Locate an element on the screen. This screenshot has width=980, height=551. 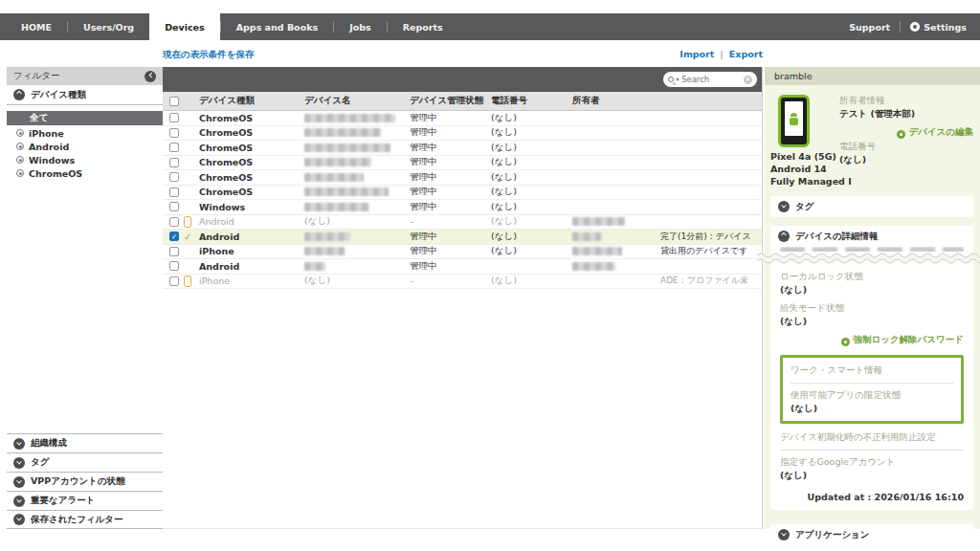
search-clear-icon: ✕ is located at coordinates (748, 80).